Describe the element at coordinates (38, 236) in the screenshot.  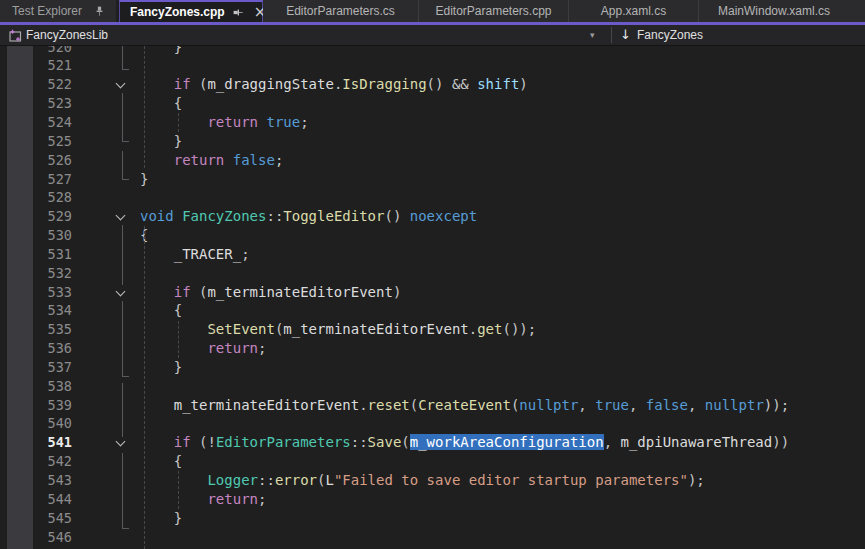
I see `line-number: 530` at that location.